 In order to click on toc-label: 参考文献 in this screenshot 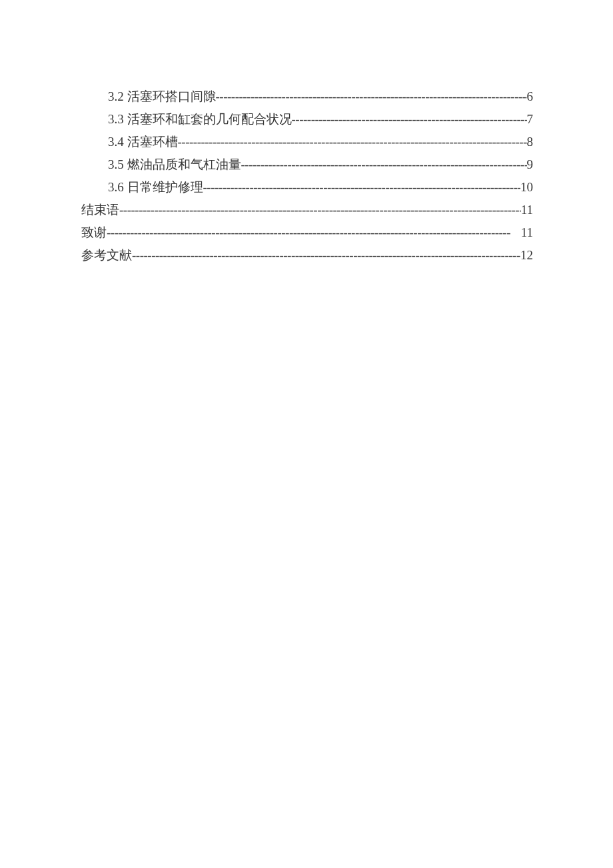, I will do `click(107, 255)`.